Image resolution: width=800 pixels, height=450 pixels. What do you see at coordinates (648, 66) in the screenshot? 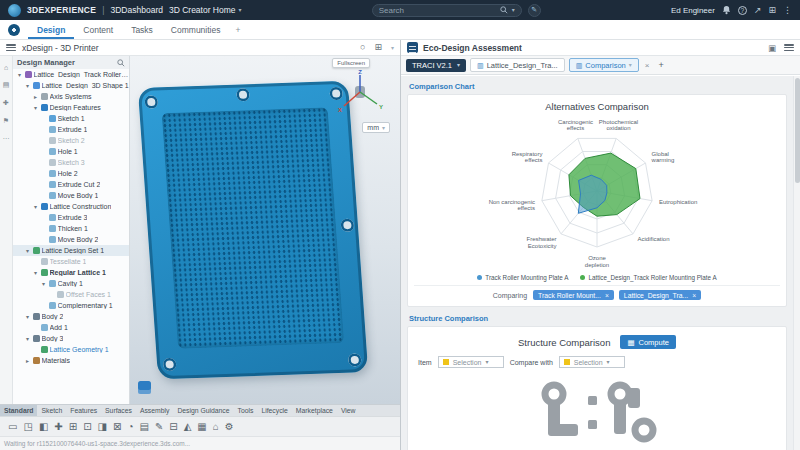
I see `close-tab-icon: ×` at bounding box center [648, 66].